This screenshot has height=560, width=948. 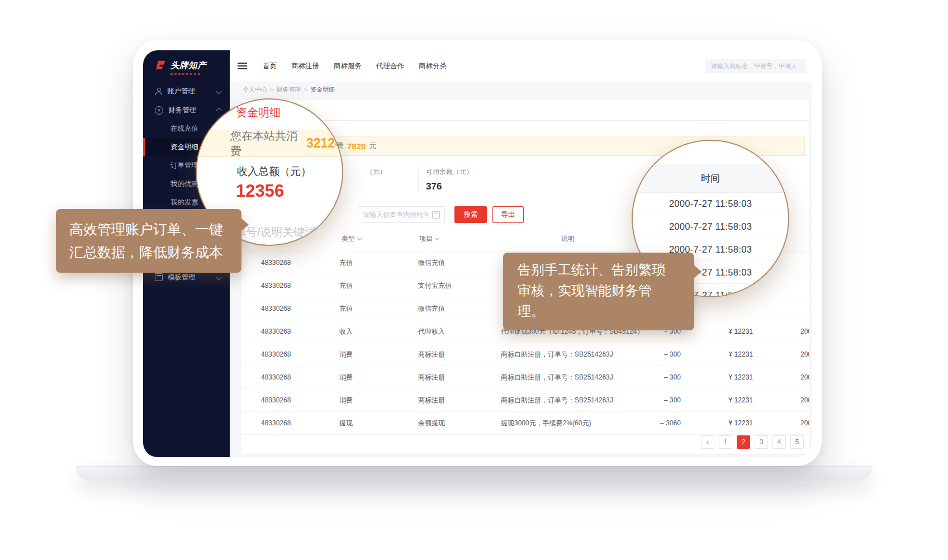 I want to click on sidebar-item-label: 财务管理, so click(x=190, y=111).